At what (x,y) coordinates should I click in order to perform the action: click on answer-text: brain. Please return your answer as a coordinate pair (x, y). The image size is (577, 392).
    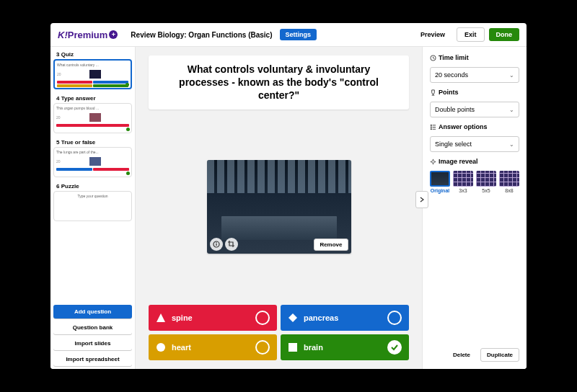
    Looking at the image, I should click on (313, 347).